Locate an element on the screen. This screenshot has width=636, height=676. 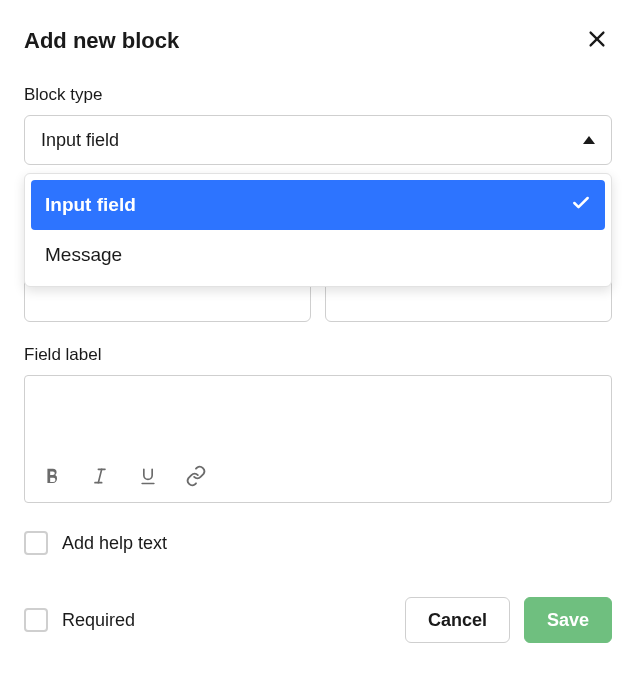
underline-button is located at coordinates (148, 477).